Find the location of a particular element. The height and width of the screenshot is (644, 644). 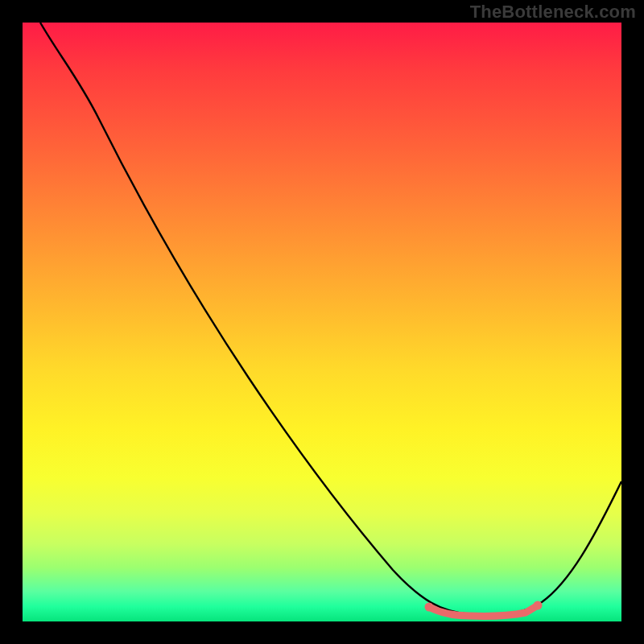

watermark-text: TheBottleneck.com is located at coordinates (553, 12).